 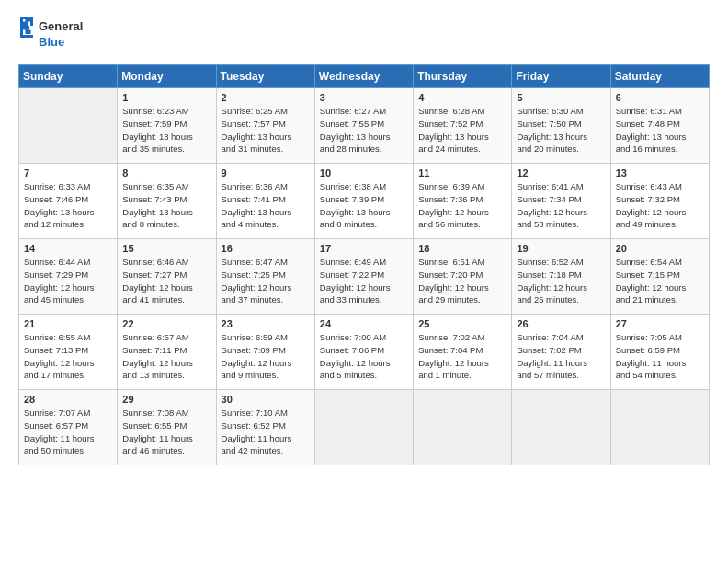 What do you see at coordinates (68, 282) in the screenshot?
I see `cell-info: Sunrise: 6:44 AMSunset: 7:29 PMDaylight:…` at bounding box center [68, 282].